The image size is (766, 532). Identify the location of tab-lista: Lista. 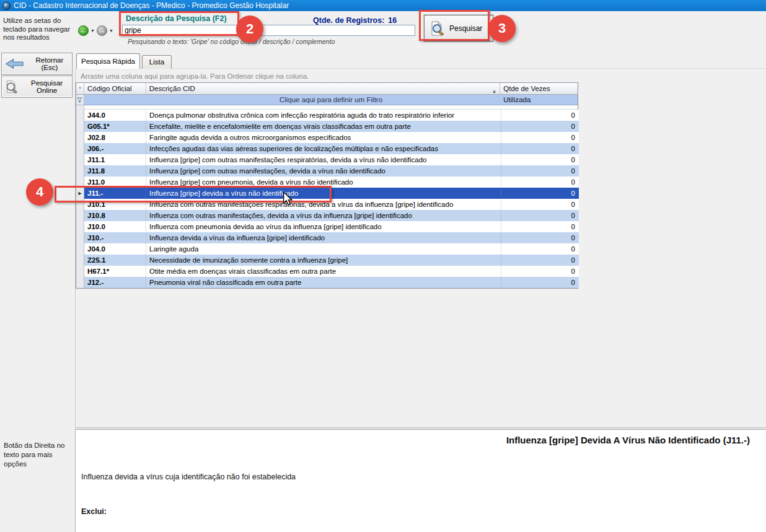
(157, 62).